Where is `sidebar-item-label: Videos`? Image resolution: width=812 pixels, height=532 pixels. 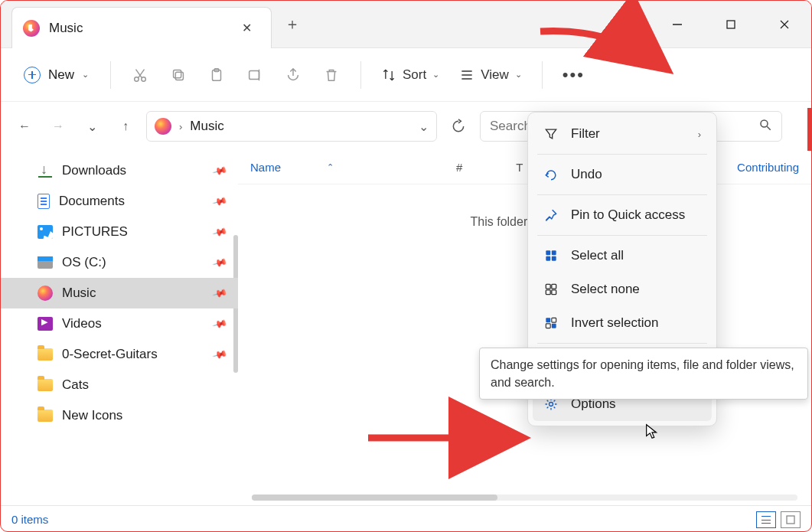
sidebar-item-label: Videos is located at coordinates (82, 324).